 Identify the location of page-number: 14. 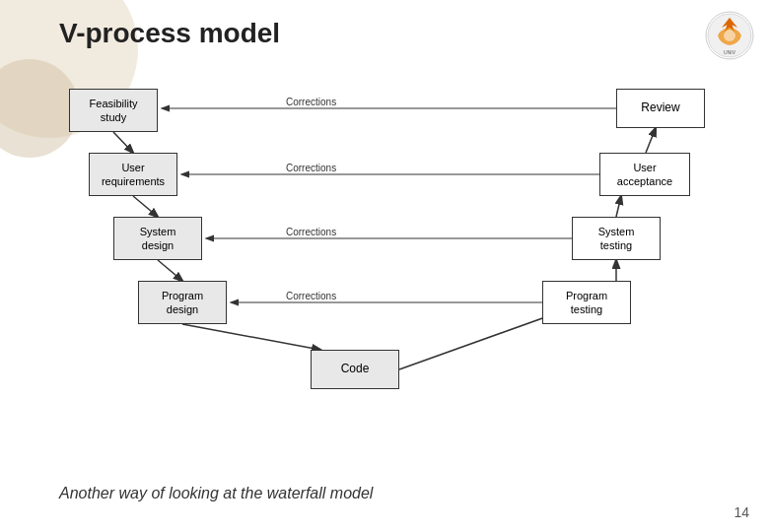
(741, 512).